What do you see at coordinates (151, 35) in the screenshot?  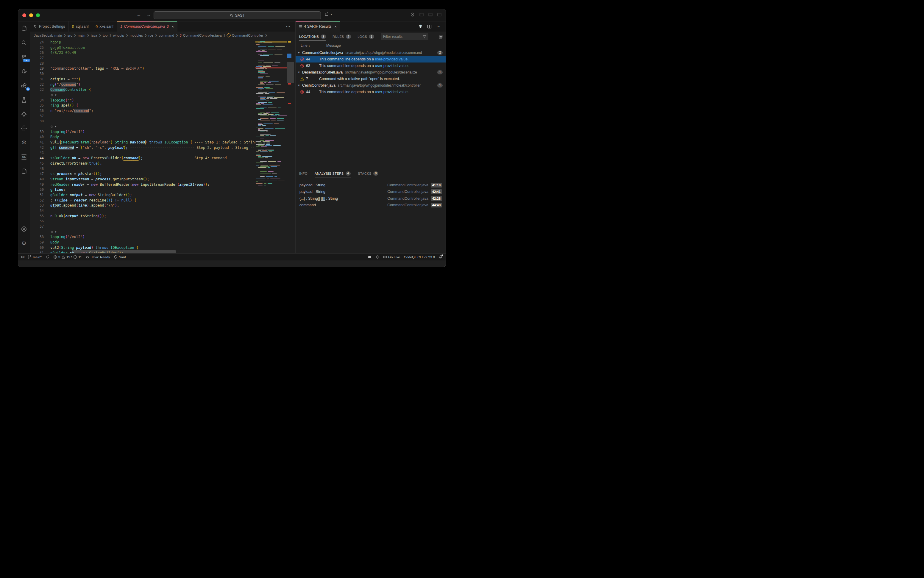 I see `breadcrumb-item: rce` at bounding box center [151, 35].